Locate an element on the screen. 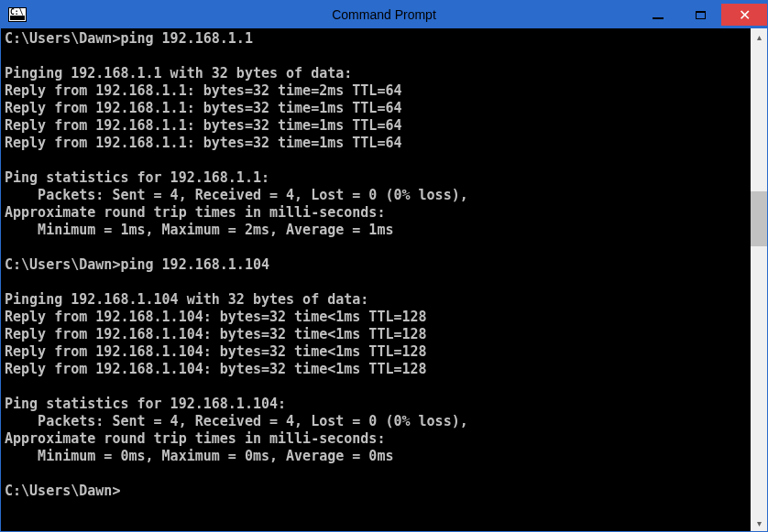  vertical-scrollbar: ▴ ▾ is located at coordinates (759, 280).